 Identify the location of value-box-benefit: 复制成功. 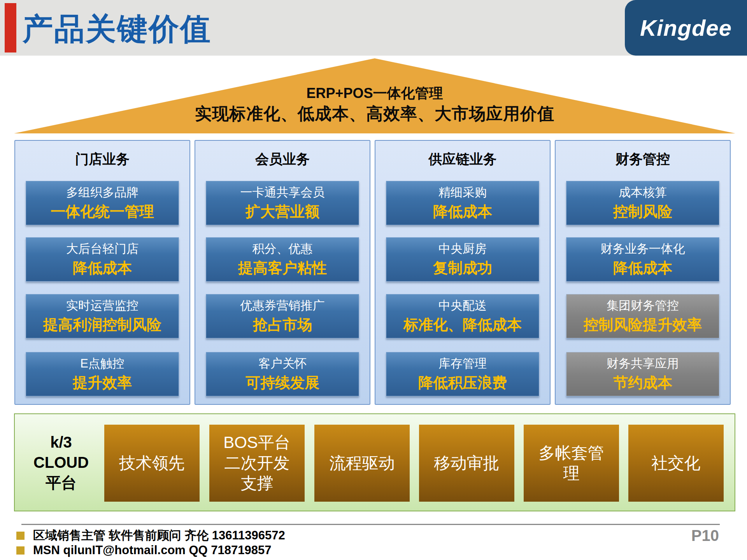
(463, 268).